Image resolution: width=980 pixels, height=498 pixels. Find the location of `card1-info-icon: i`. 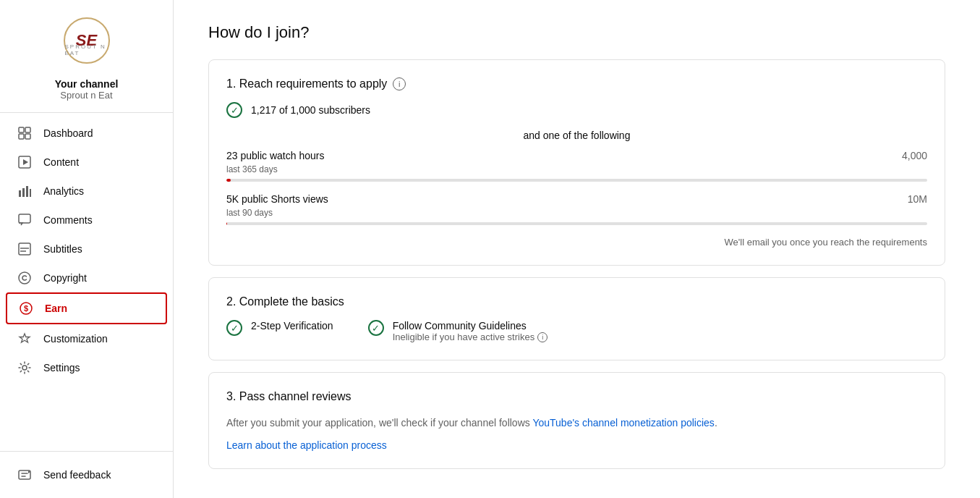

card1-info-icon: i is located at coordinates (399, 84).